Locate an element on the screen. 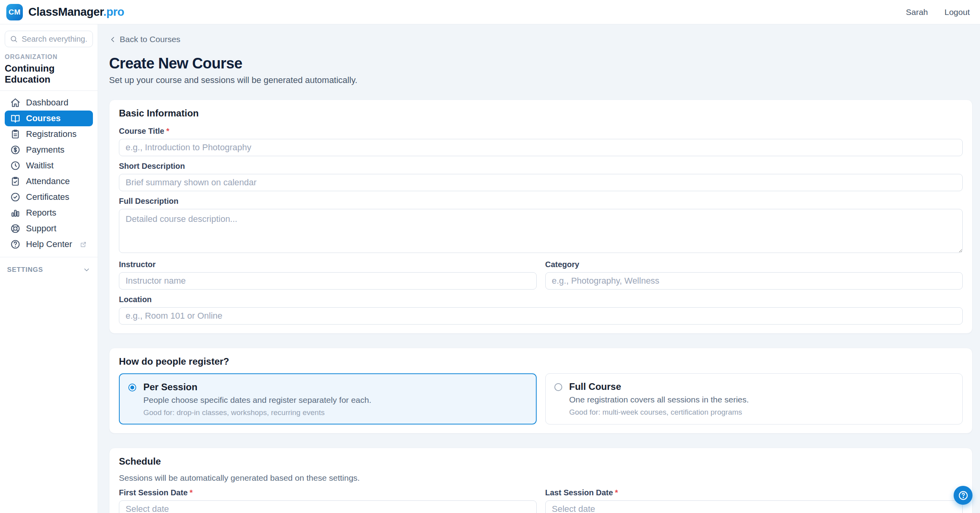 Image resolution: width=980 pixels, height=513 pixels. registration-heading: How do people register? is located at coordinates (541, 362).